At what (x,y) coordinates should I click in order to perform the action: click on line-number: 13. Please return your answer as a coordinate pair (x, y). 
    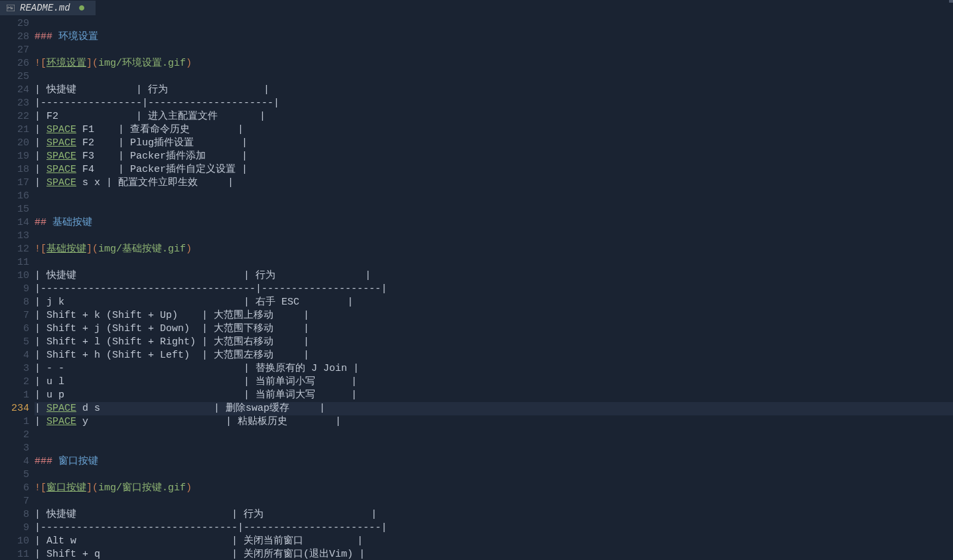
    Looking at the image, I should click on (15, 236).